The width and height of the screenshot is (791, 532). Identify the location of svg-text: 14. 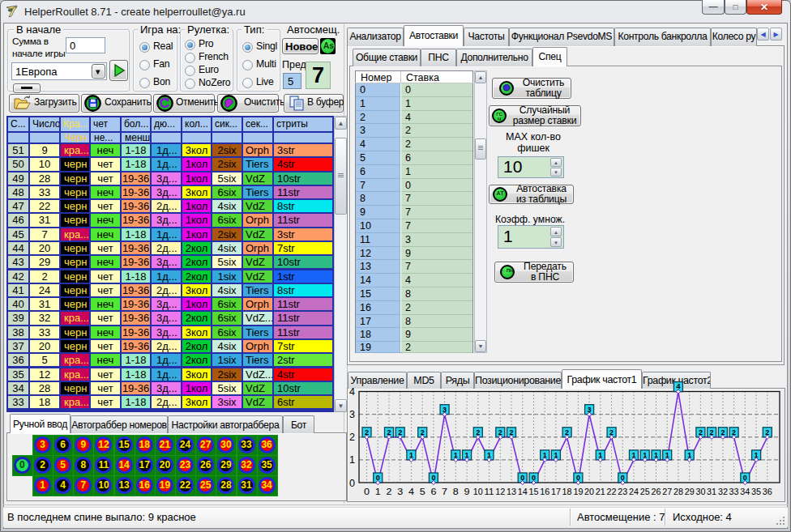
(523, 492).